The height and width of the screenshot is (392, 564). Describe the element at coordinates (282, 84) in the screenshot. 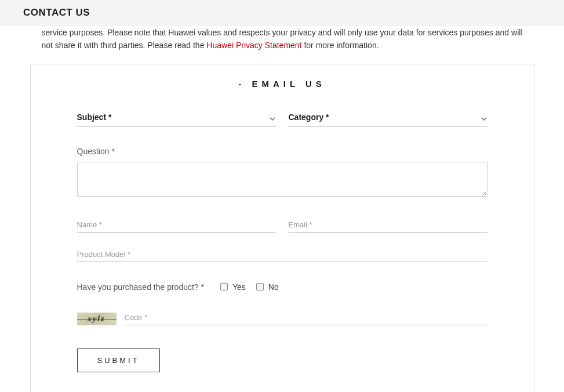

I see `form-title: - EMAIL US` at that location.